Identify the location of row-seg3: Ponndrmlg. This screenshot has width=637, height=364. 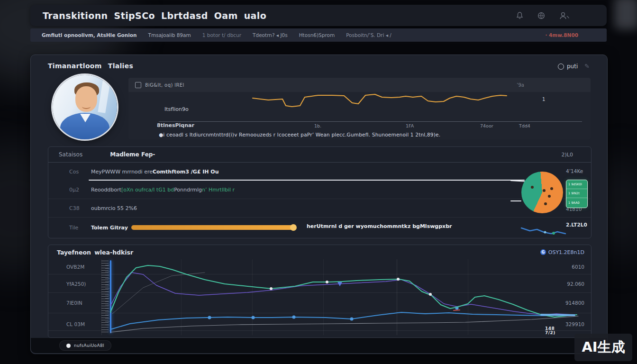
(188, 190).